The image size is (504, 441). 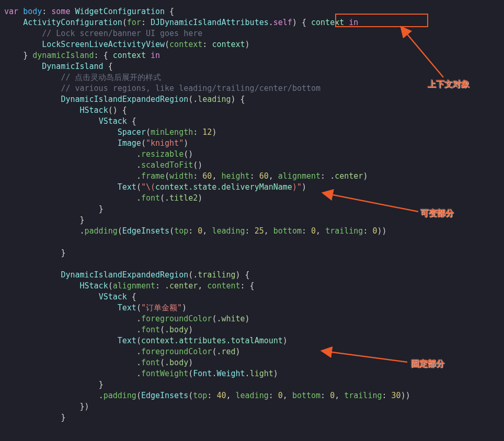 I want to click on enum-light: light, so click(x=261, y=374).